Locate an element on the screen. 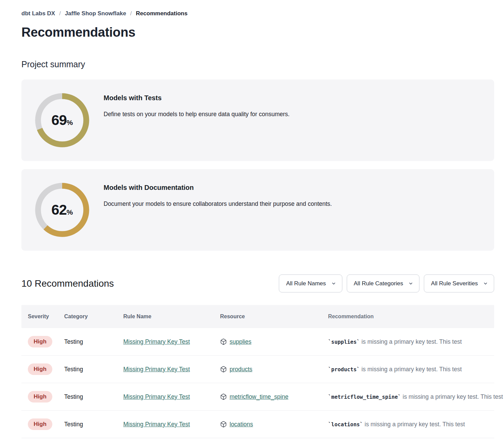 This screenshot has width=504, height=447. project-summary-heading: Project summary is located at coordinates (258, 65).